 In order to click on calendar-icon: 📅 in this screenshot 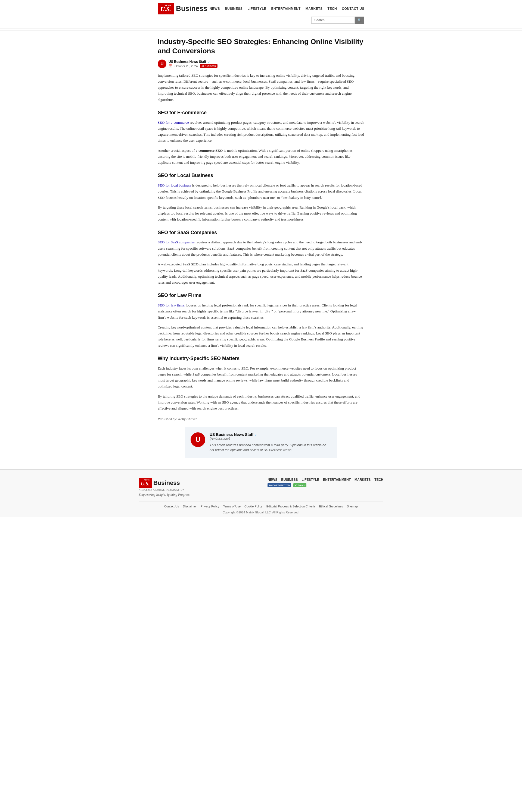, I will do `click(170, 66)`.